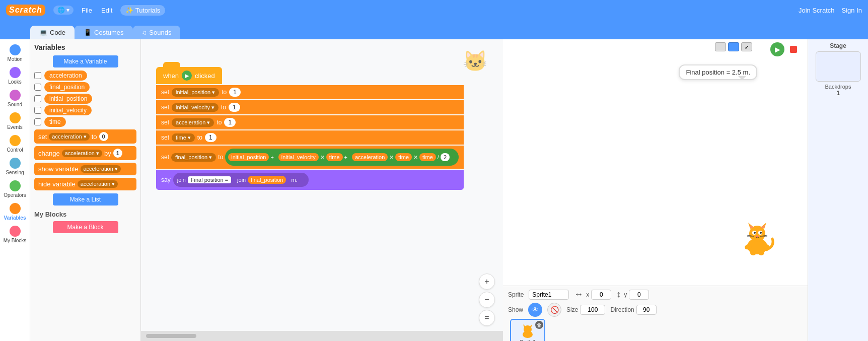  Describe the element at coordinates (310, 157) in the screenshot. I see `block-set-formula: set final_position ▾ to initial_position…` at that location.